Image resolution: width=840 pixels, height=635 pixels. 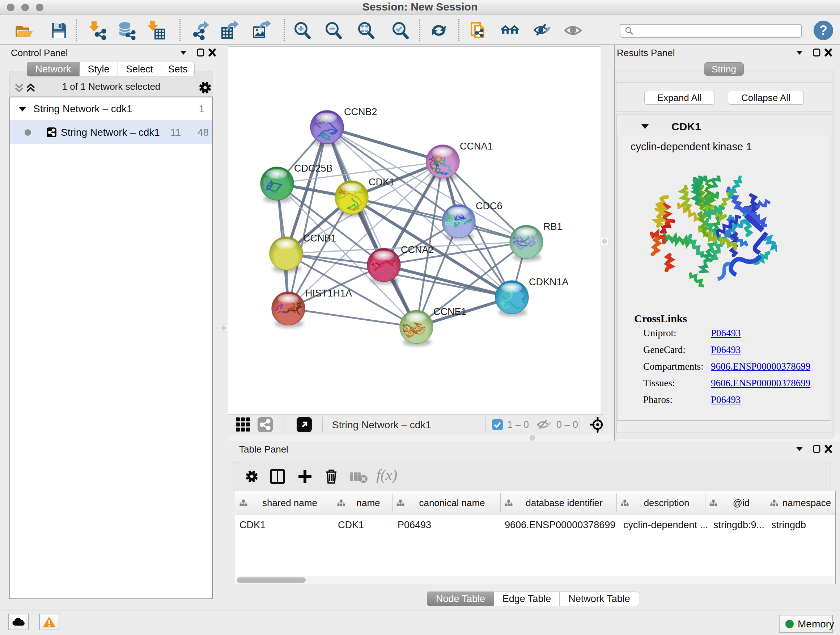 What do you see at coordinates (361, 112) in the screenshot?
I see `svg-text: CCNB2` at bounding box center [361, 112].